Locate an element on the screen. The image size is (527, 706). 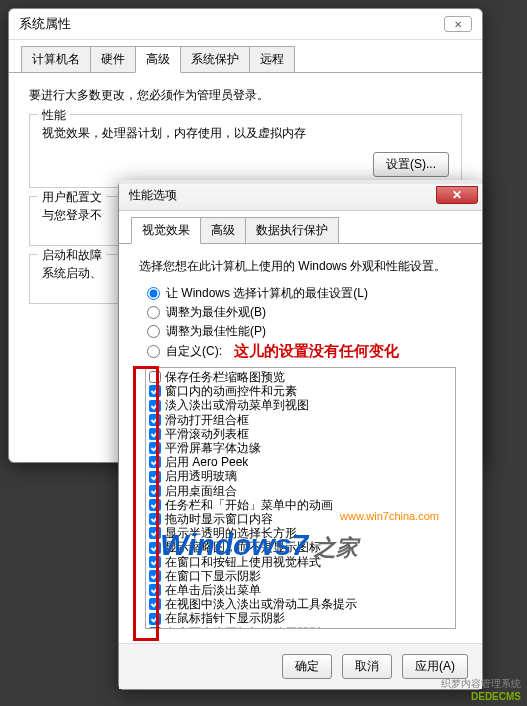
radio-label-1: 调整为最佳外观(B) is located at coordinates (216, 312).